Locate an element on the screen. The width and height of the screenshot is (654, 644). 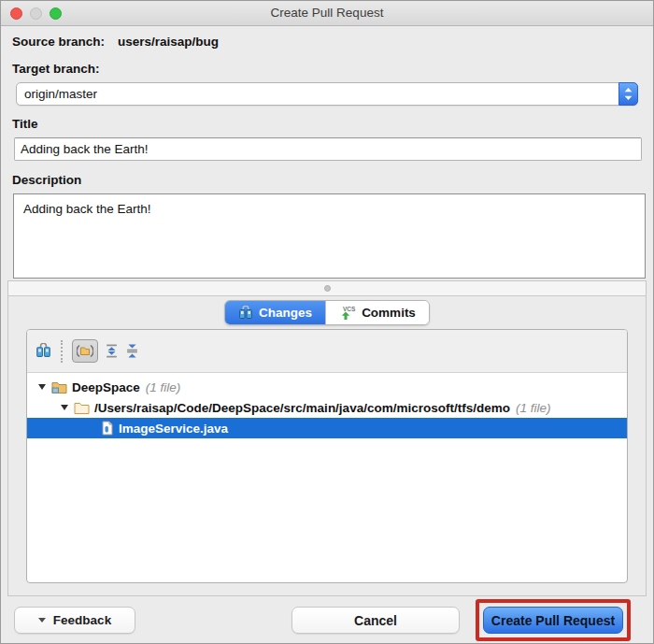
window-title: Create Pull Request is located at coordinates (327, 13).